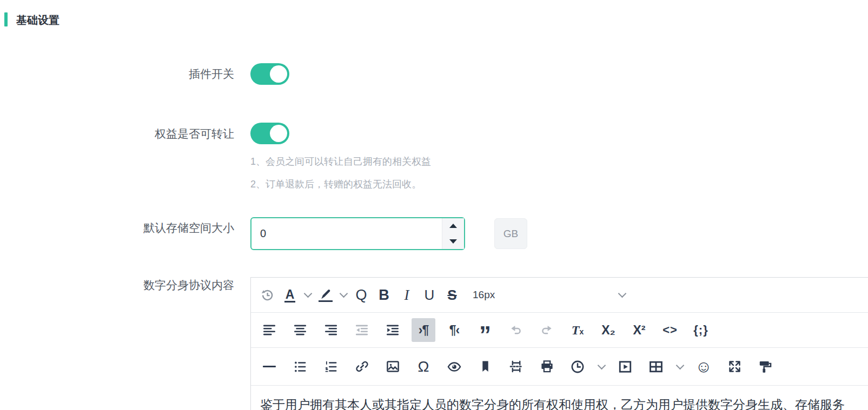  What do you see at coordinates (407, 295) in the screenshot?
I see `italic-icon: I` at bounding box center [407, 295].